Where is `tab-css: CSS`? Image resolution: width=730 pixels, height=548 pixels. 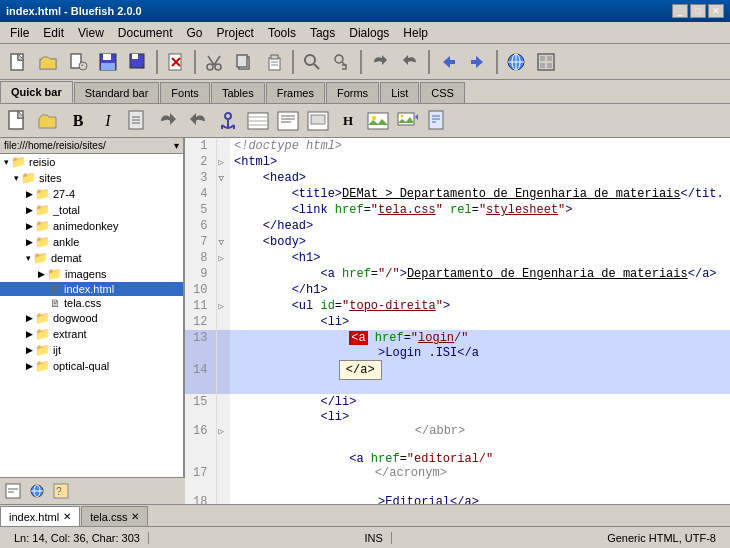 tab-css: CSS is located at coordinates (442, 92).